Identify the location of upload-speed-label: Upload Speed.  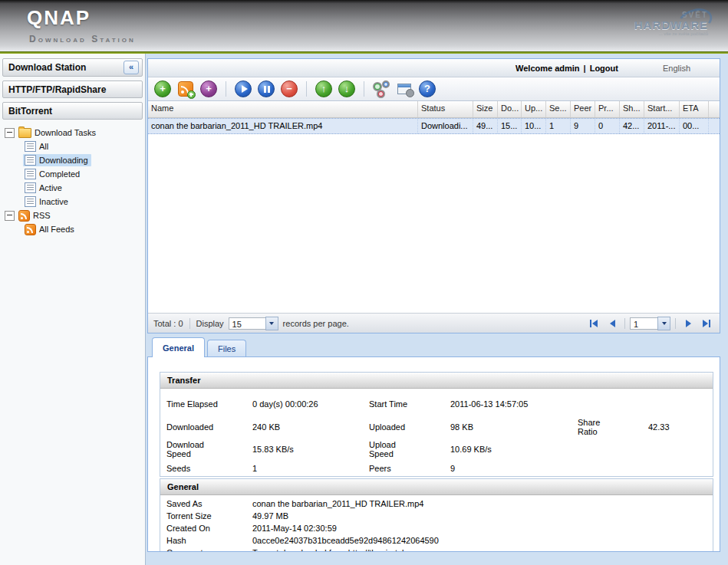
(392, 449).